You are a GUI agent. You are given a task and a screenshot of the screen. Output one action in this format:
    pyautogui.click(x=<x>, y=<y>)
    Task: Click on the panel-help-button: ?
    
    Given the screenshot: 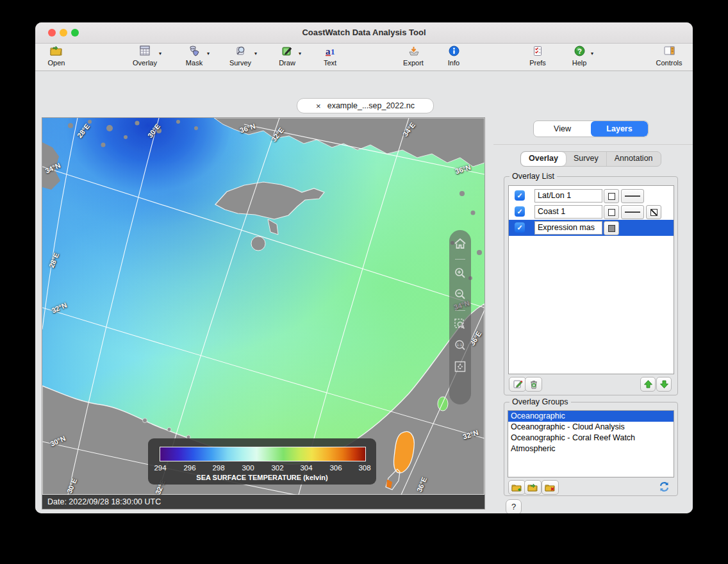 What is the action you would take?
    pyautogui.click(x=514, y=506)
    